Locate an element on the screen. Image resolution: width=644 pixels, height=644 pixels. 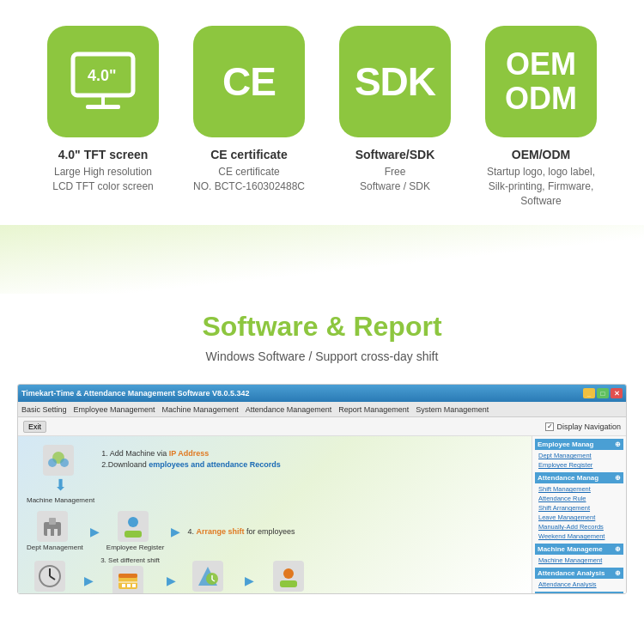
right-sidebar: Employee Manag⊕Dept ManagementEmployee R… is located at coordinates (579, 515).